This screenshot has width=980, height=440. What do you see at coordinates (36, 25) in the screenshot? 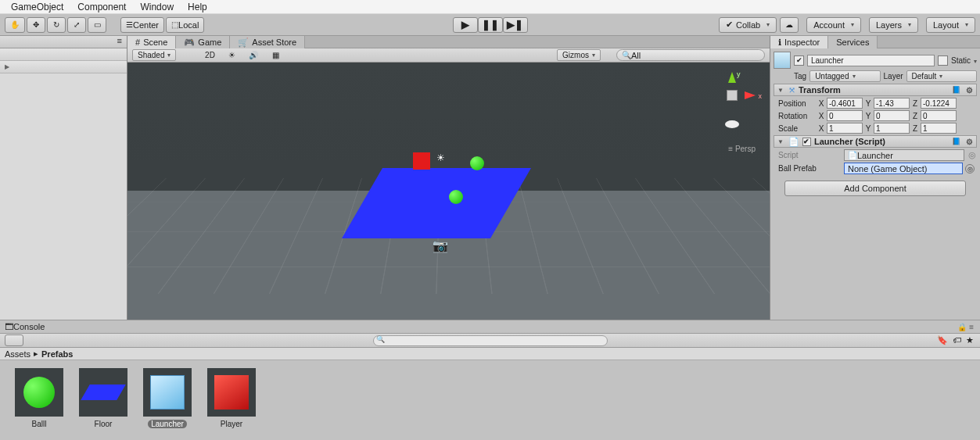
I see `move-tool: ✥` at bounding box center [36, 25].